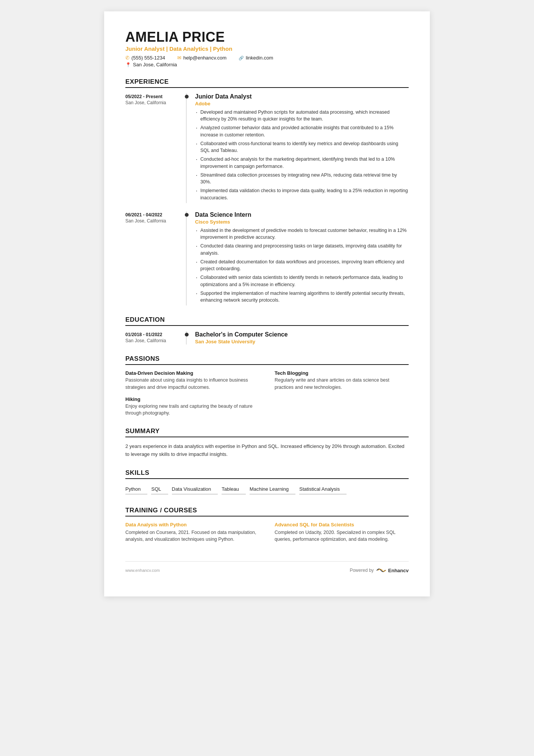 The image size is (534, 756). Describe the element at coordinates (142, 570) in the screenshot. I see `footer-website: www.enhancv.com` at that location.